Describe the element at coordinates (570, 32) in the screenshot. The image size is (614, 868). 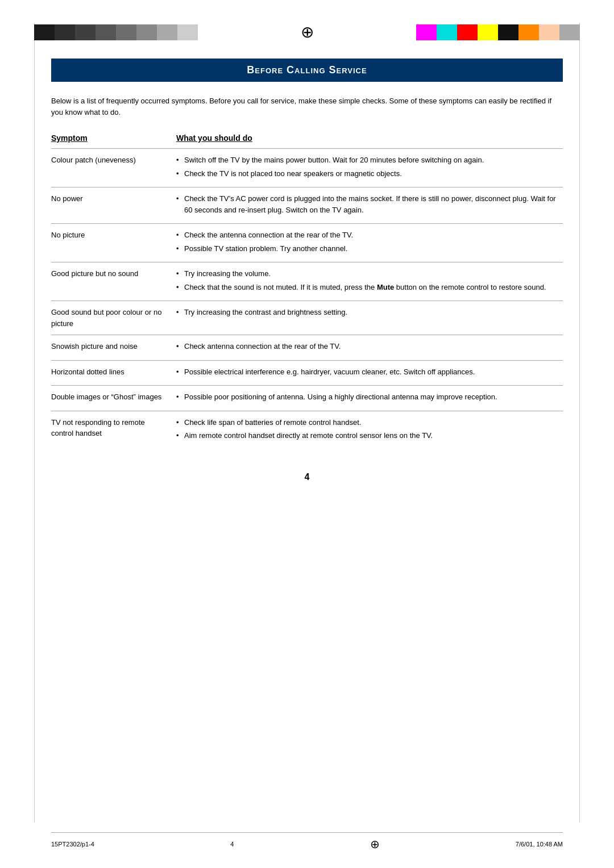
I see `swatch-gray-right` at that location.